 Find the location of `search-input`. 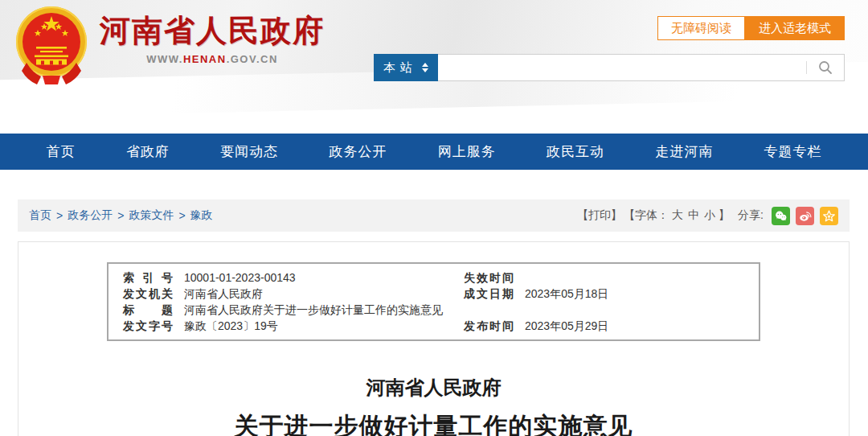

search-input is located at coordinates (622, 68).